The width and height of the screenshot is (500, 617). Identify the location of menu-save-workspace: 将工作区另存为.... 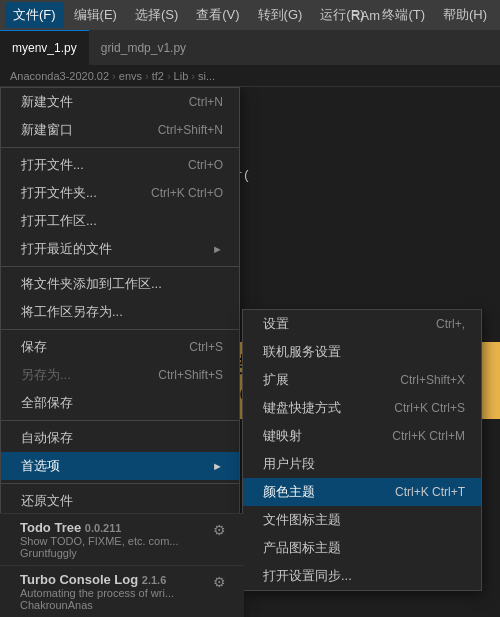
(120, 312).